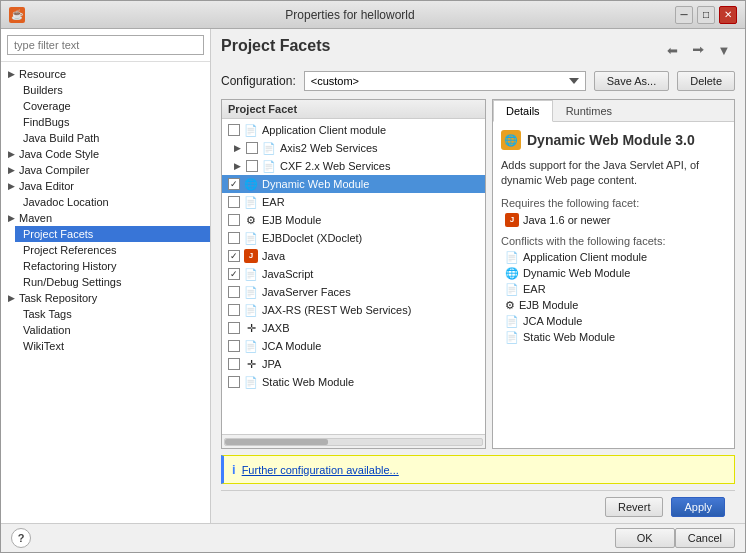  Describe the element at coordinates (728, 15) in the screenshot. I see `close-button: ✕` at that location.